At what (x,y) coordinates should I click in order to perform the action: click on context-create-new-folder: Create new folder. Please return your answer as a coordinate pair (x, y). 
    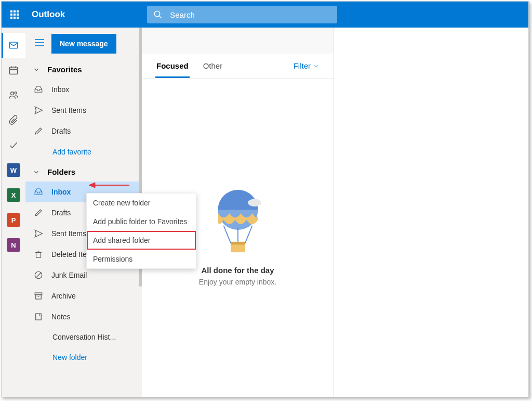
    Looking at the image, I should click on (141, 203).